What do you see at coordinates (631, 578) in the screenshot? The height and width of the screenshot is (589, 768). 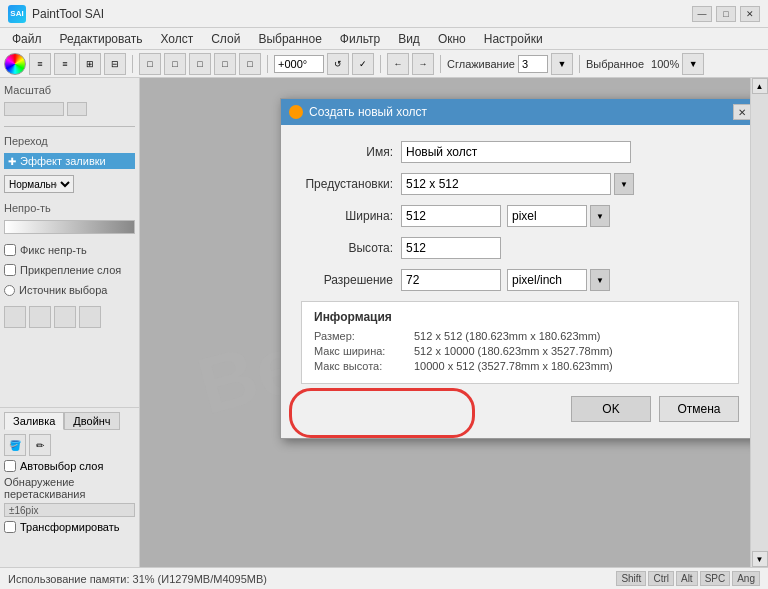 I see `key-shift: Shift` at bounding box center [631, 578].